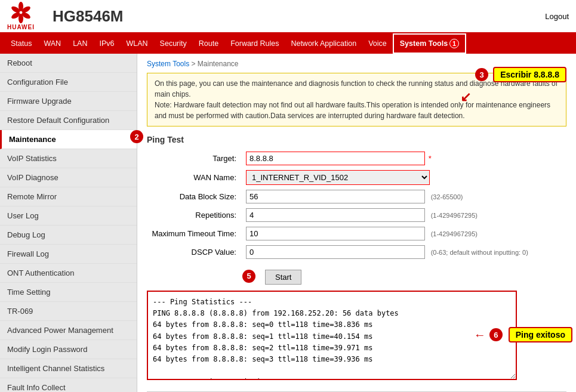  What do you see at coordinates (21, 27) in the screenshot?
I see `logo-text: HUAWEI` at bounding box center [21, 27].